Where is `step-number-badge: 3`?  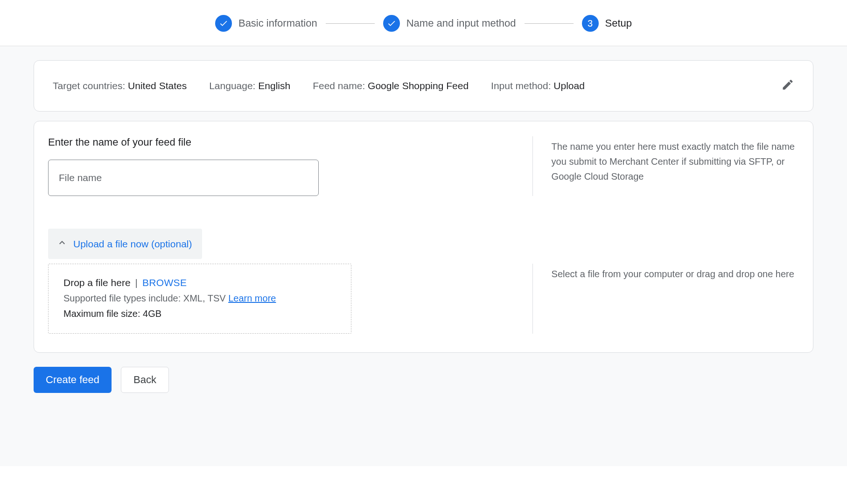 step-number-badge: 3 is located at coordinates (590, 23).